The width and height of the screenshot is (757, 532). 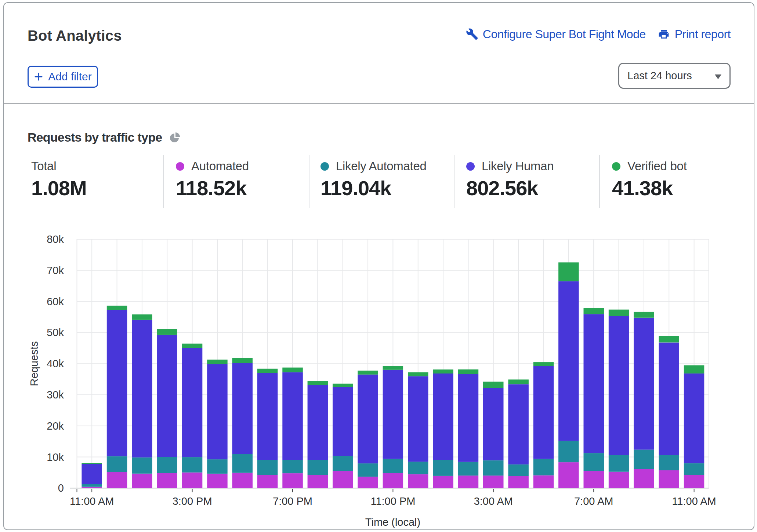 I want to click on bar-12:00 PM, so click(x=117, y=397).